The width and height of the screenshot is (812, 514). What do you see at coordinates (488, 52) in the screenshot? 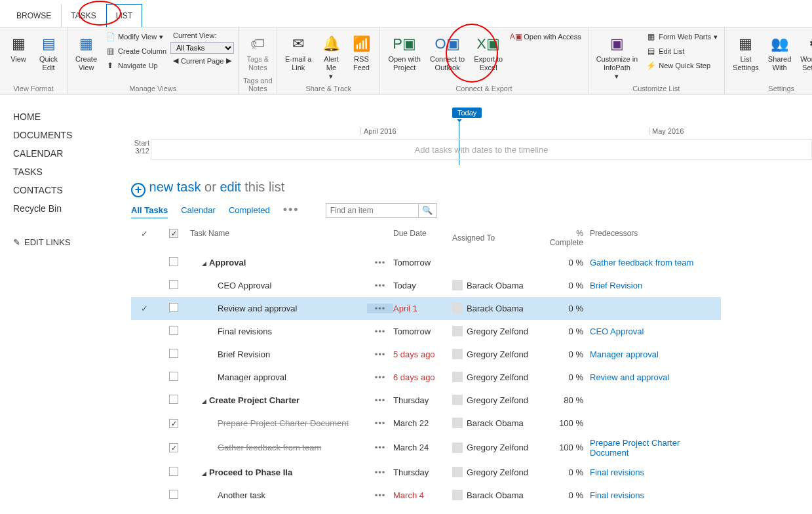
I see `export-to-excel-button: X▣ Export to Excel` at bounding box center [488, 52].